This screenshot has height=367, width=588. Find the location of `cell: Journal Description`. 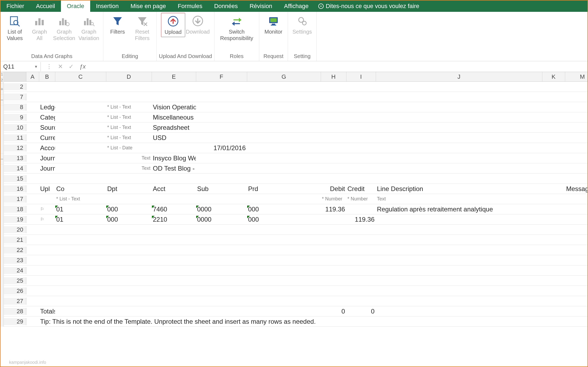

cell: Journal Description is located at coordinates (47, 158).